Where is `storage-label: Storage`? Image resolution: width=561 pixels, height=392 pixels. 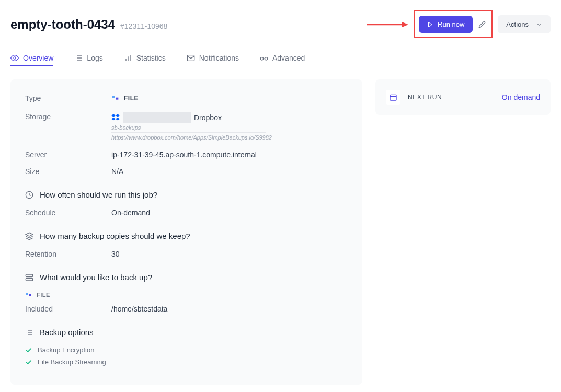 storage-label: Storage is located at coordinates (68, 117).